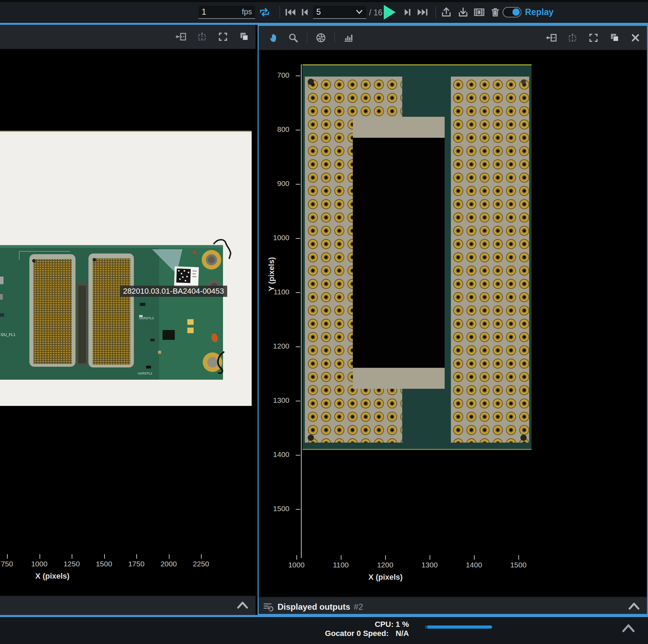 The height and width of the screenshot is (644, 648). What do you see at coordinates (390, 12) in the screenshot?
I see `play-icon` at bounding box center [390, 12].